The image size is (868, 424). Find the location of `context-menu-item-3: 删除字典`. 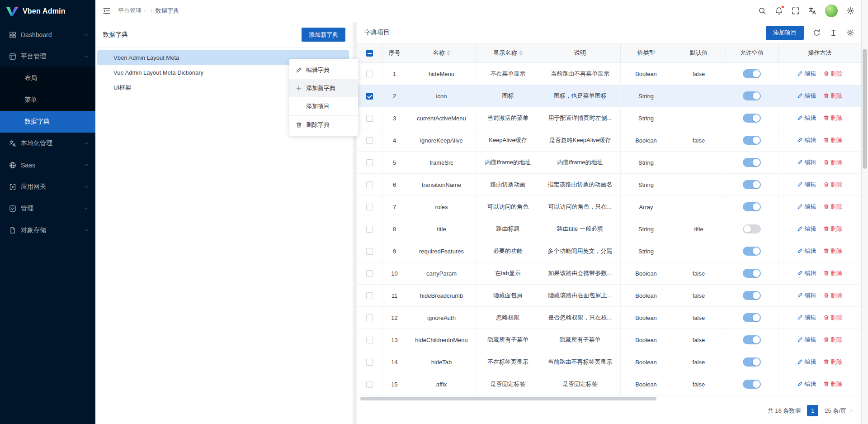

context-menu-item-3: 删除字典 is located at coordinates (324, 124).